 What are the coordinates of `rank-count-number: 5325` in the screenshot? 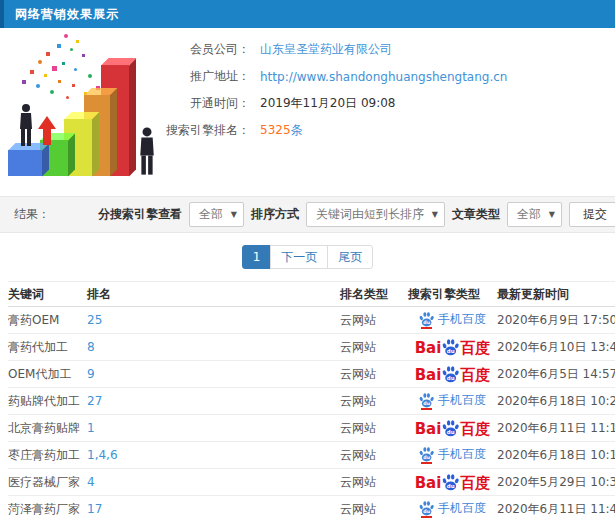 It's located at (276, 130).